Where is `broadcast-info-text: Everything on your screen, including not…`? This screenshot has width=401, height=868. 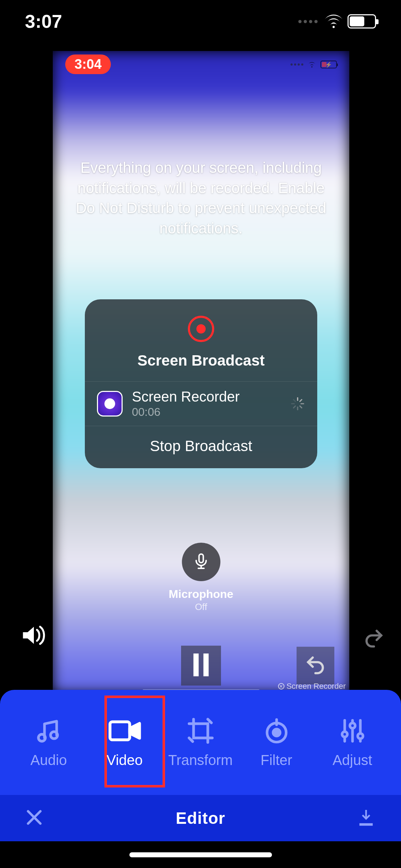 broadcast-info-text: Everything on your screen, including not… is located at coordinates (201, 198).